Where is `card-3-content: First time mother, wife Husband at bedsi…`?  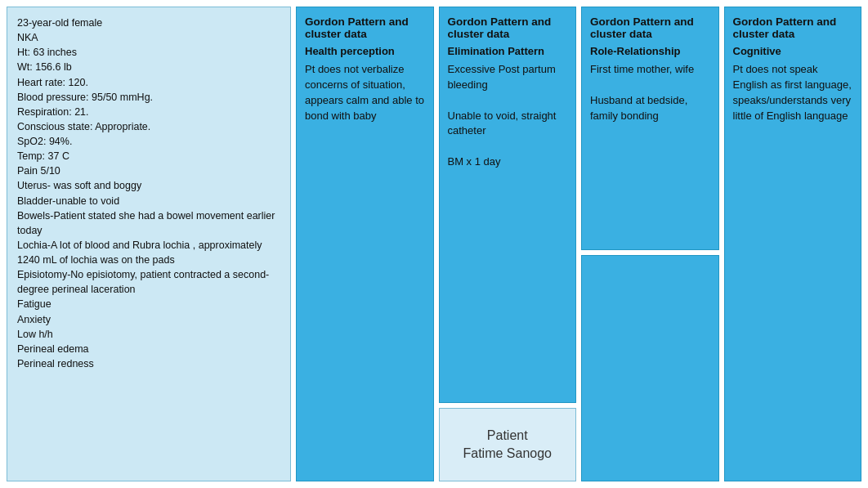 card-3-content: First time mother, wife Husband at bedsi… is located at coordinates (651, 93).